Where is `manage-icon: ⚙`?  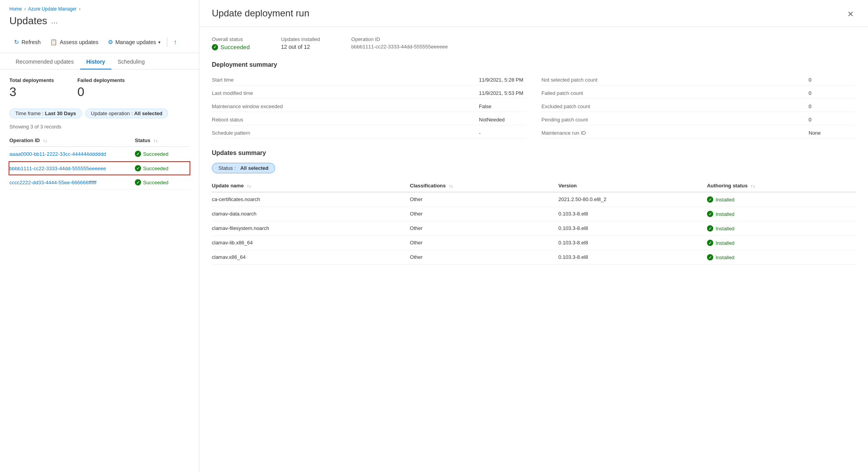
manage-icon: ⚙ is located at coordinates (110, 42).